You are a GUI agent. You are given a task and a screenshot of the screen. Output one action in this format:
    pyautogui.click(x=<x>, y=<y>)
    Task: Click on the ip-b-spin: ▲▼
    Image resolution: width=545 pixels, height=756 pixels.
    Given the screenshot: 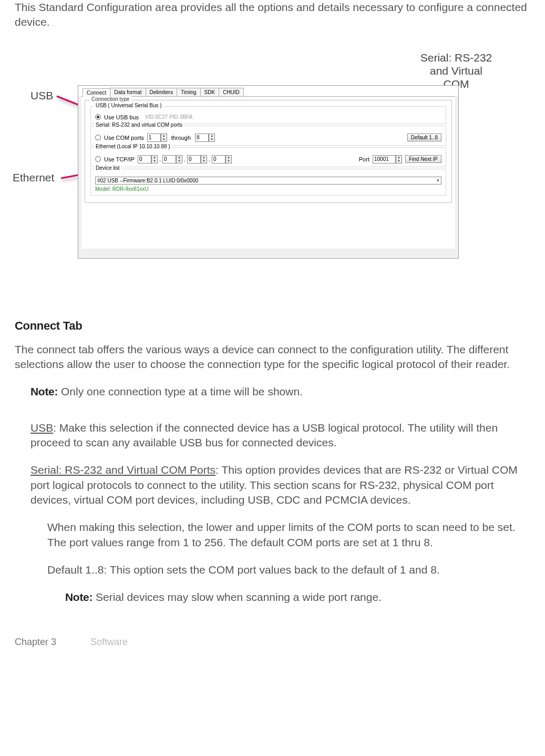 What is the action you would take?
    pyautogui.click(x=179, y=159)
    